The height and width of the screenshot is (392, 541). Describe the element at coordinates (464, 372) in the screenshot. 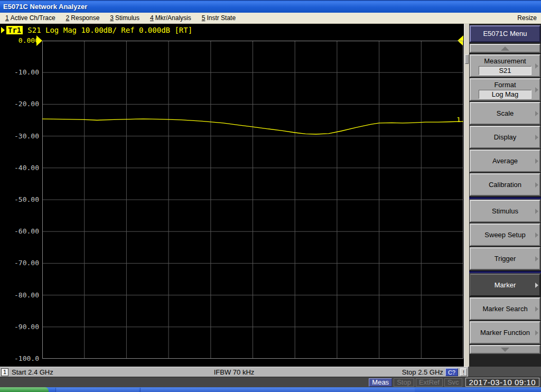

I see `warning-badge: !` at that location.